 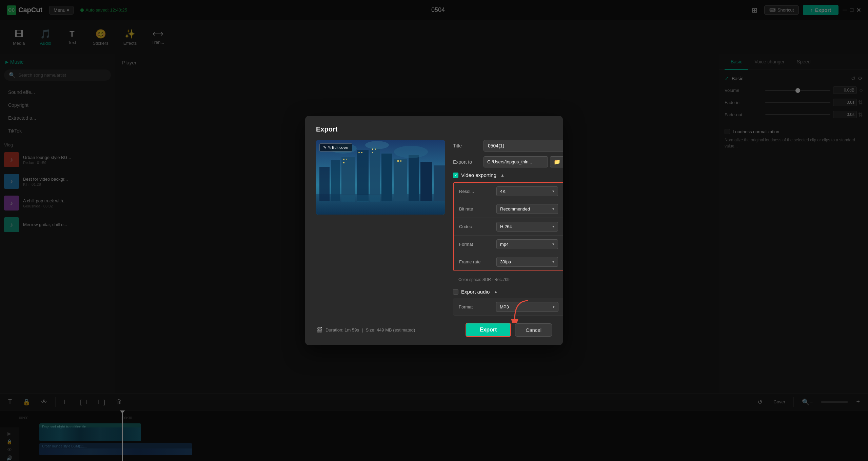 What do you see at coordinates (506, 262) in the screenshot?
I see `framerate-value: 30fps` at bounding box center [506, 262].